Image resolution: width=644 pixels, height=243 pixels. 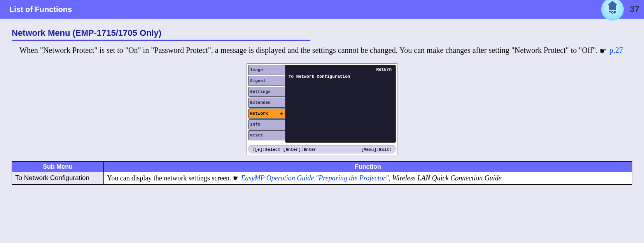 What do you see at coordinates (267, 92) in the screenshot?
I see `menu-tab-settings: Settings` at bounding box center [267, 92].